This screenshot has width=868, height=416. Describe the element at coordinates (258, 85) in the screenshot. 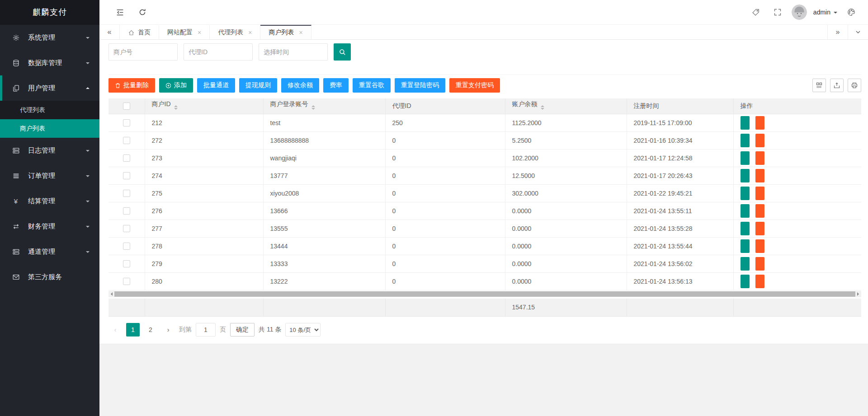

I see `withdraw-rules-button: 提现规则` at that location.